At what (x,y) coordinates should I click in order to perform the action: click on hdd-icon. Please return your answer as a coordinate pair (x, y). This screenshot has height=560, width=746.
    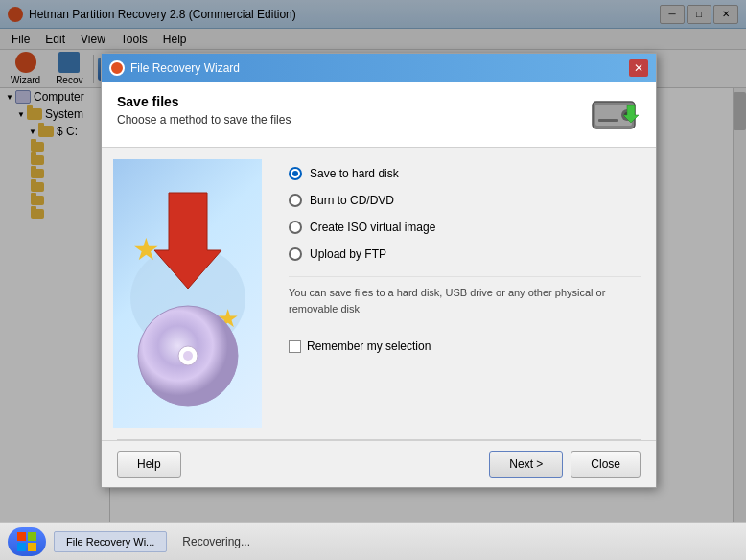
    Looking at the image, I should click on (616, 115).